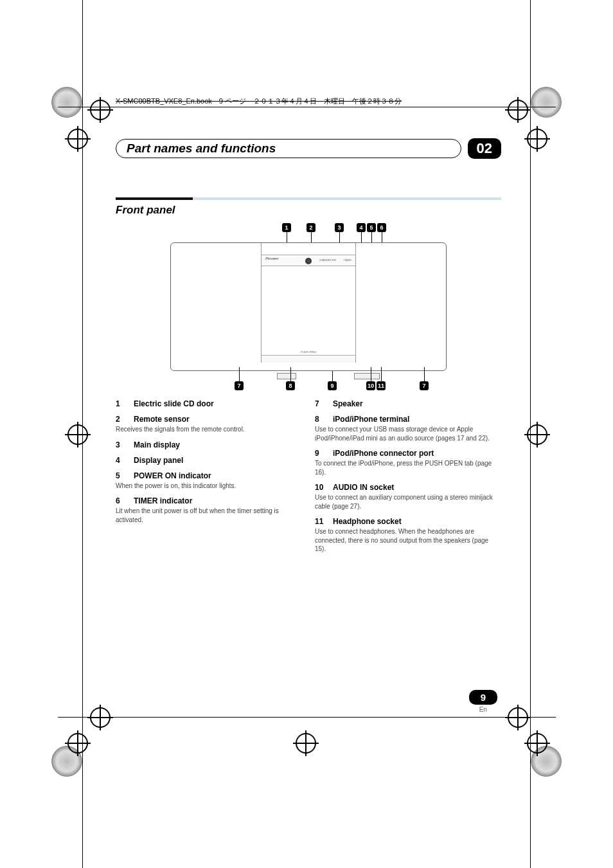 This screenshot has width=613, height=868. I want to click on item-3: 3Main display, so click(209, 445).